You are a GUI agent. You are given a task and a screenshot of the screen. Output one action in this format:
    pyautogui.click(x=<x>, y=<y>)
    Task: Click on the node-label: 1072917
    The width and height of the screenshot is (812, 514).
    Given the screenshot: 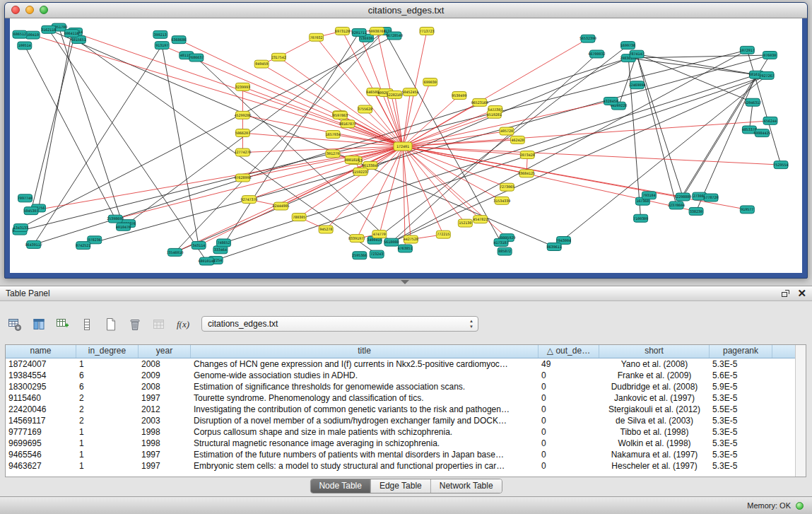 What is the action you would take?
    pyautogui.click(x=748, y=50)
    